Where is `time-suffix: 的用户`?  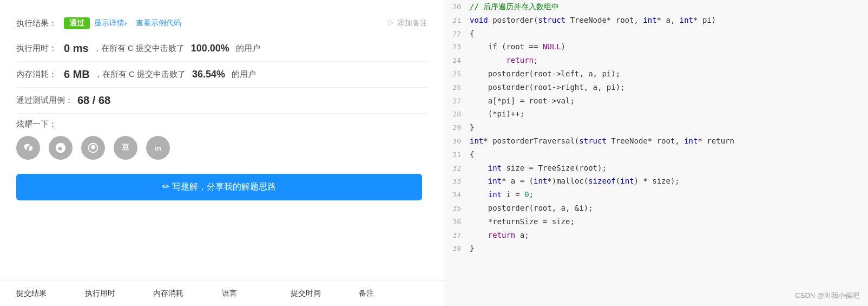
time-suffix: 的用户 is located at coordinates (248, 49).